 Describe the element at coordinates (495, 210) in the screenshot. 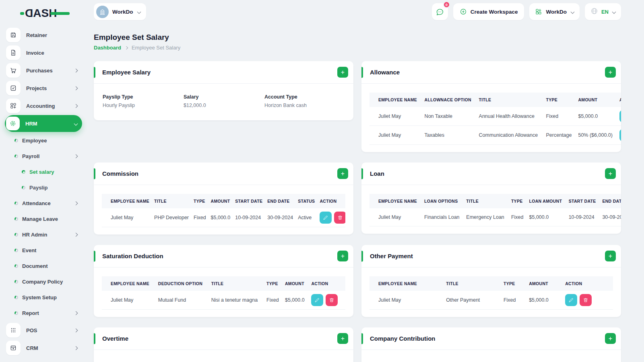

I see `loan-table: EMPLOYEE NAMELOAN OPTIONSTITLETYPELOAN A…` at that location.